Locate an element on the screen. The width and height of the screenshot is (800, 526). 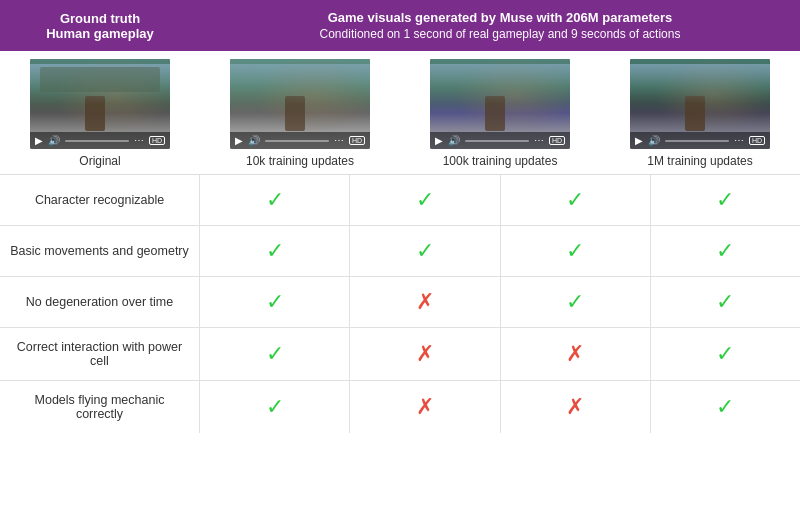
header-row: Ground truth Human gameplay Game visuals… is located at coordinates (400, 26).